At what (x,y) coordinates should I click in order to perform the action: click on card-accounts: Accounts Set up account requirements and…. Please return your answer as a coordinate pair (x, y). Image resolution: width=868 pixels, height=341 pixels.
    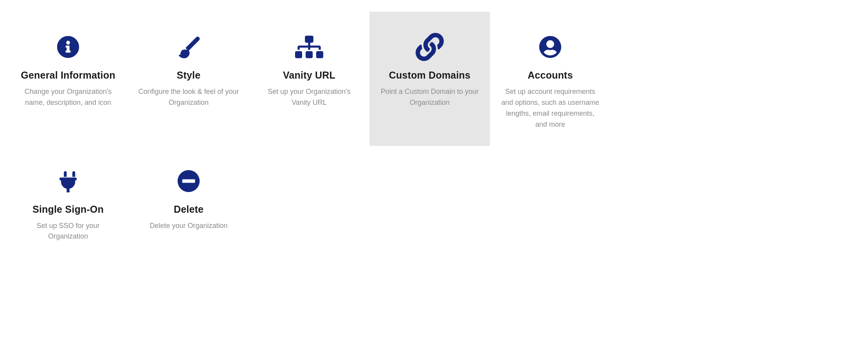
    Looking at the image, I should click on (550, 79).